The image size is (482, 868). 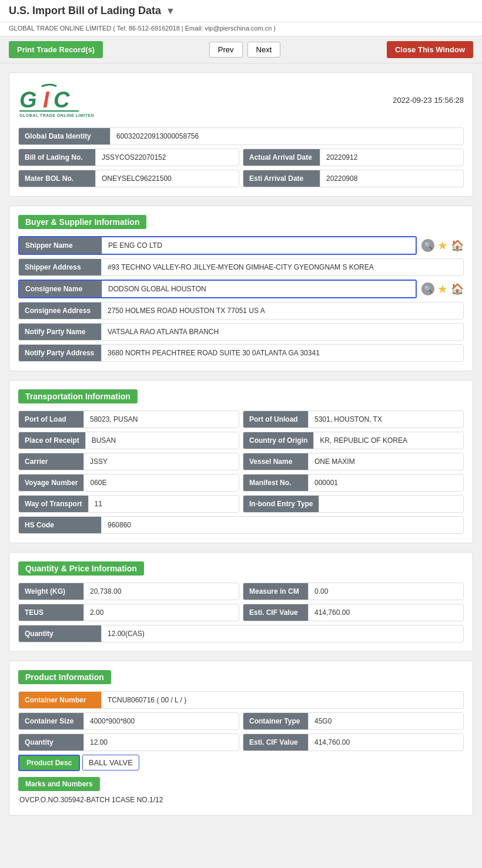 I want to click on container-number-label: Container Number, so click(x=60, y=700).